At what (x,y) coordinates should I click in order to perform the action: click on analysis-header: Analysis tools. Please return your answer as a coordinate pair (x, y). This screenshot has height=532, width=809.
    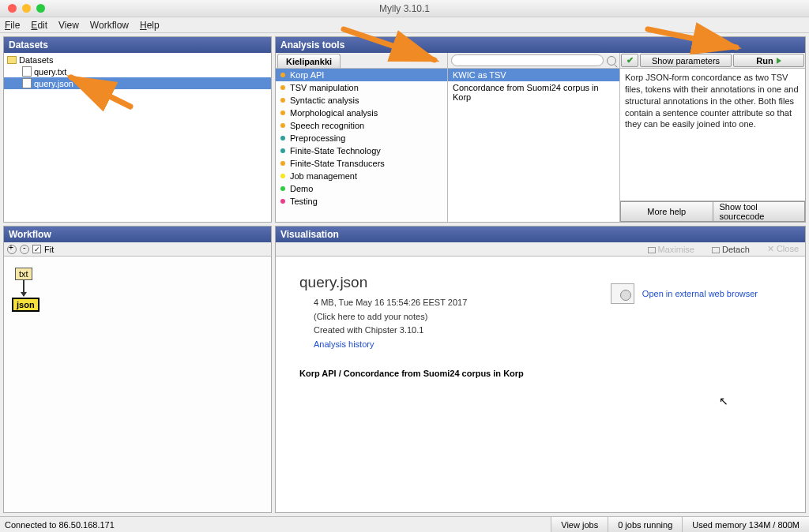
    Looking at the image, I should click on (540, 45).